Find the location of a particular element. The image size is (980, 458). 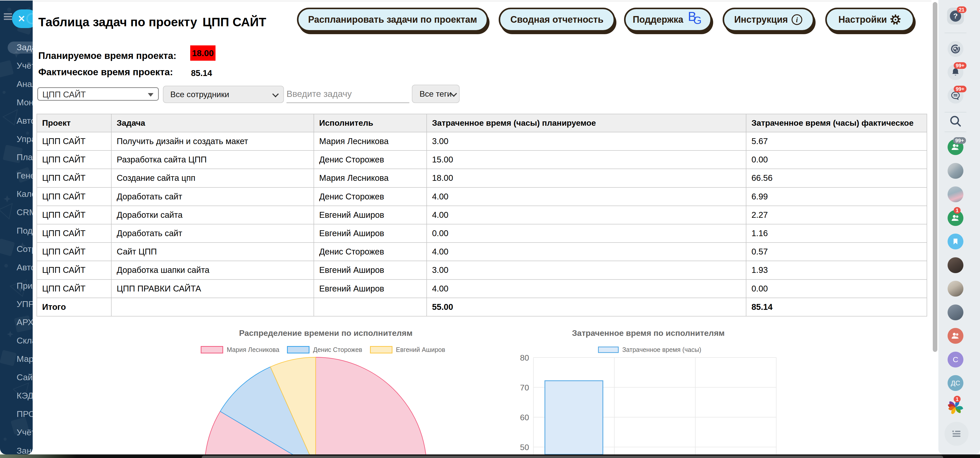

svg-text: i is located at coordinates (797, 20).